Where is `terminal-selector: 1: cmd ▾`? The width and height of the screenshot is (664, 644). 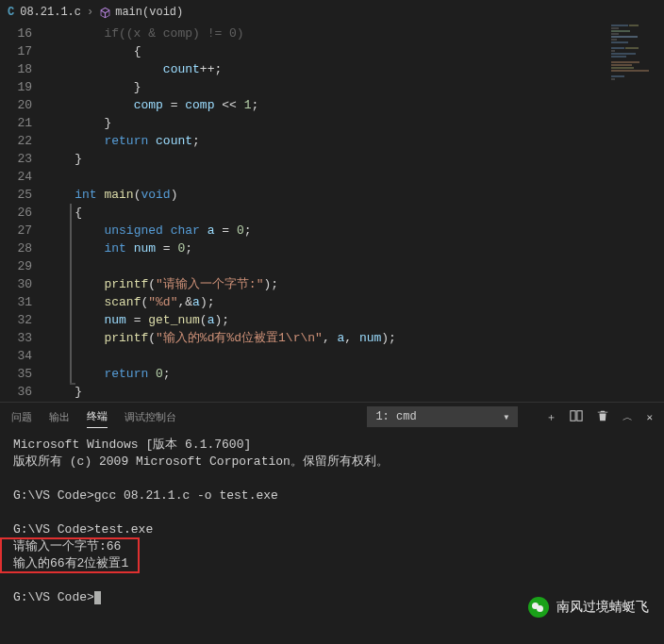
terminal-selector: 1: cmd ▾ is located at coordinates (442, 417).